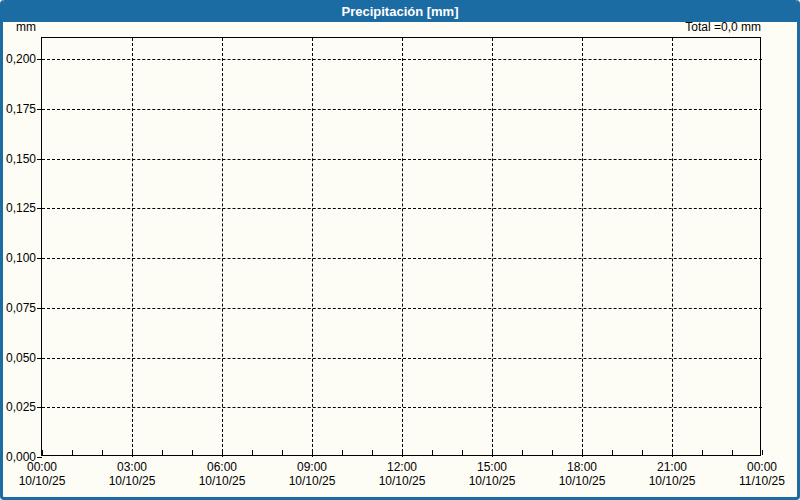 This screenshot has height=500, width=800. I want to click on x-tick-time-label: 21:00, so click(672, 468).